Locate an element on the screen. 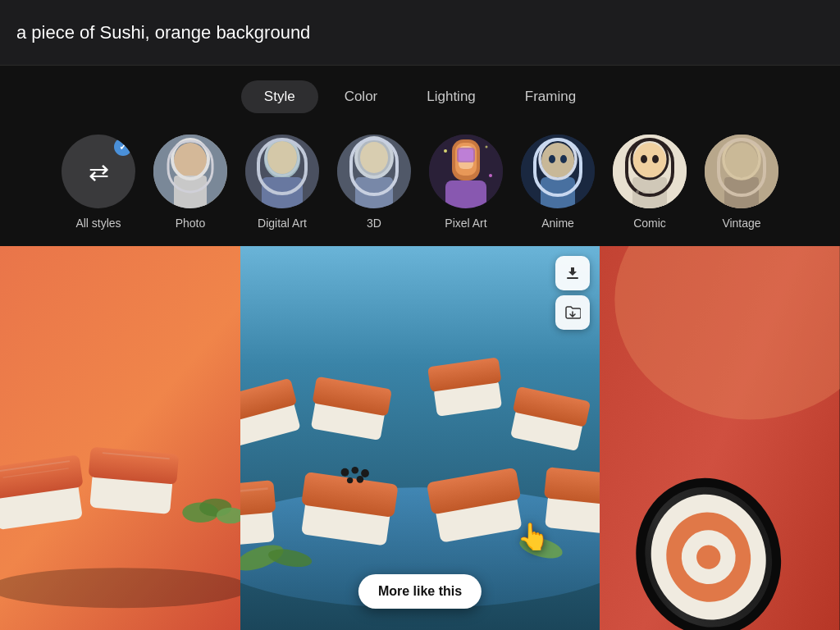 This screenshot has height=630, width=840. style-item-digital-art: Digital Art is located at coordinates (282, 182).